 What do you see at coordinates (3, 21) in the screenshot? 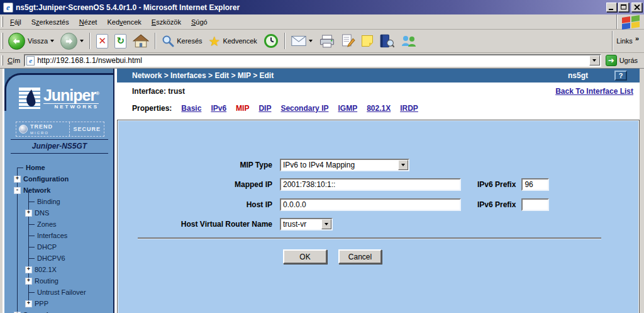
I see `toolbar-grip` at bounding box center [3, 21].